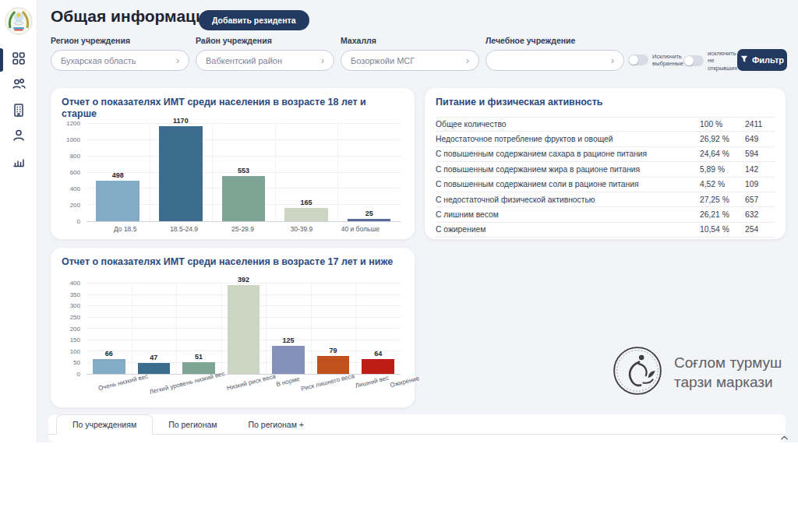 The height and width of the screenshot is (532, 798). Describe the element at coordinates (567, 184) in the screenshot. I see `row-label: С повышенным содержанием соли в рационе …` at that location.